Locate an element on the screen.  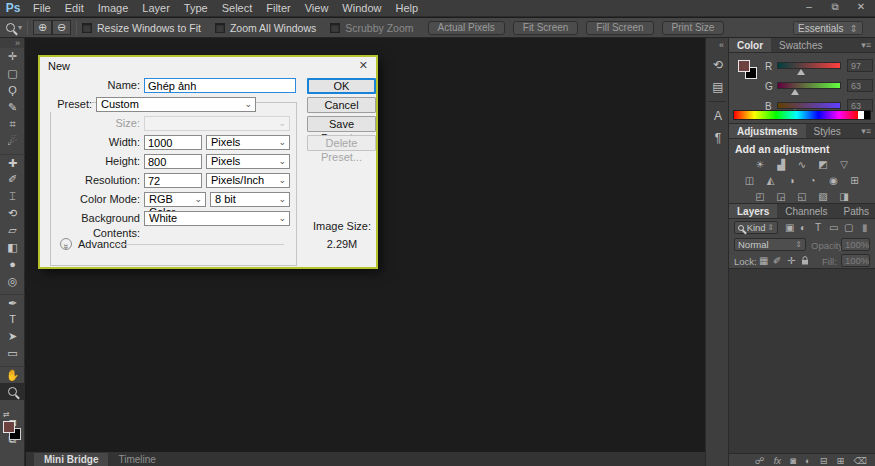
resize-windows-checkbox is located at coordinates (87, 28).